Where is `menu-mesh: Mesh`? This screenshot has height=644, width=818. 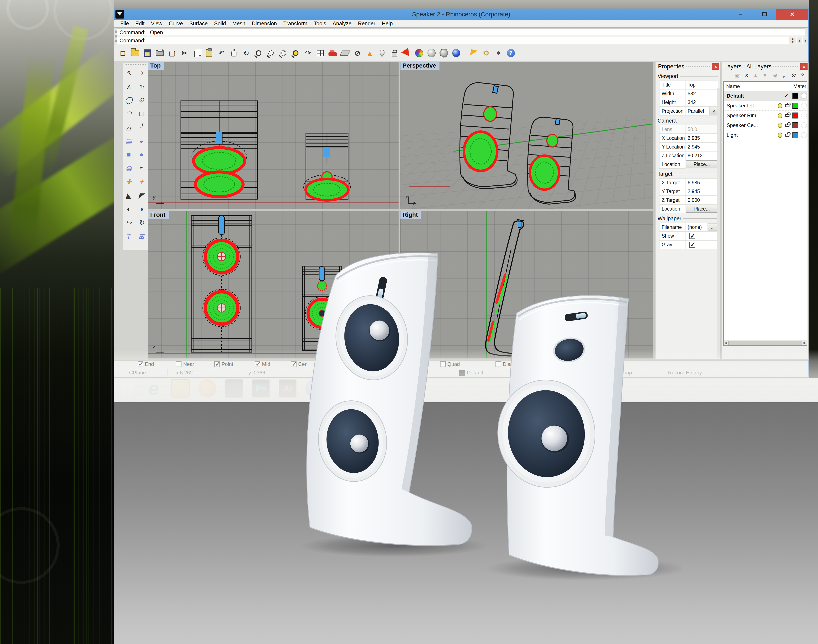
menu-mesh: Mesh is located at coordinates (239, 23).